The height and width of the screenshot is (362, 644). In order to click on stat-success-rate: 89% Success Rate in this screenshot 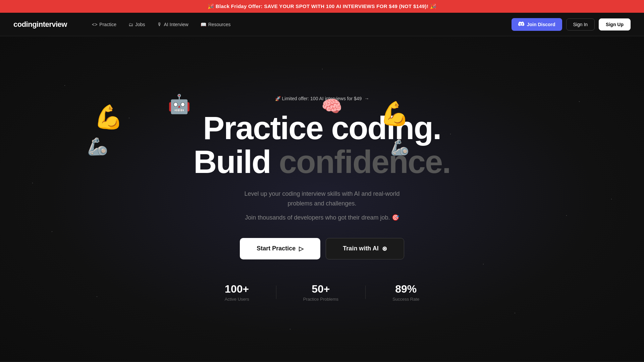, I will do `click(406, 292)`.